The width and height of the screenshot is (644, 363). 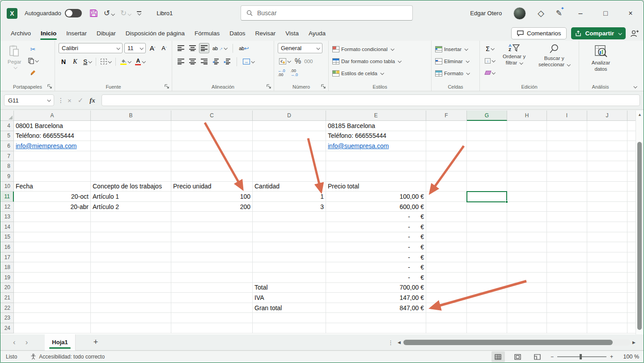 I want to click on cell-C18, so click(x=212, y=268).